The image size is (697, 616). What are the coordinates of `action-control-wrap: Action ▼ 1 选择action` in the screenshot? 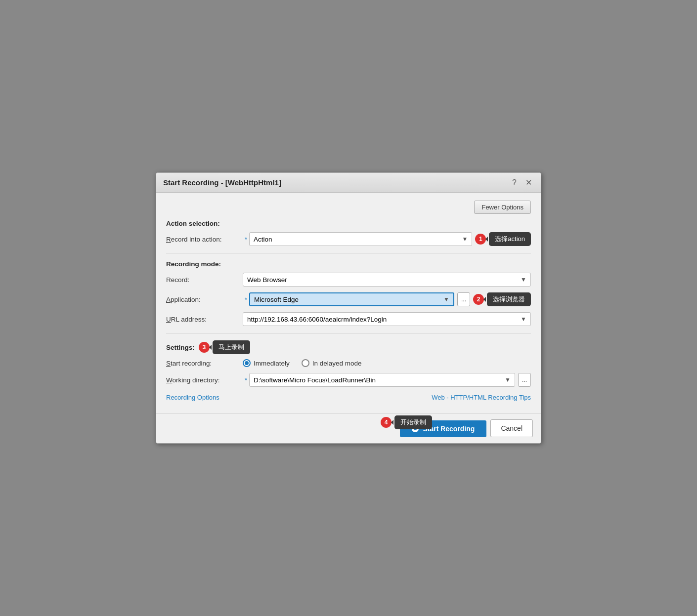 It's located at (390, 239).